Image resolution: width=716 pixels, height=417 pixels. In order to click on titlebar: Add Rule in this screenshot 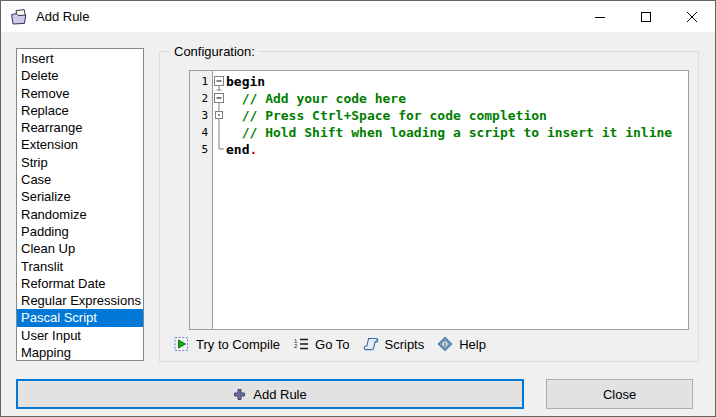, I will do `click(358, 16)`.